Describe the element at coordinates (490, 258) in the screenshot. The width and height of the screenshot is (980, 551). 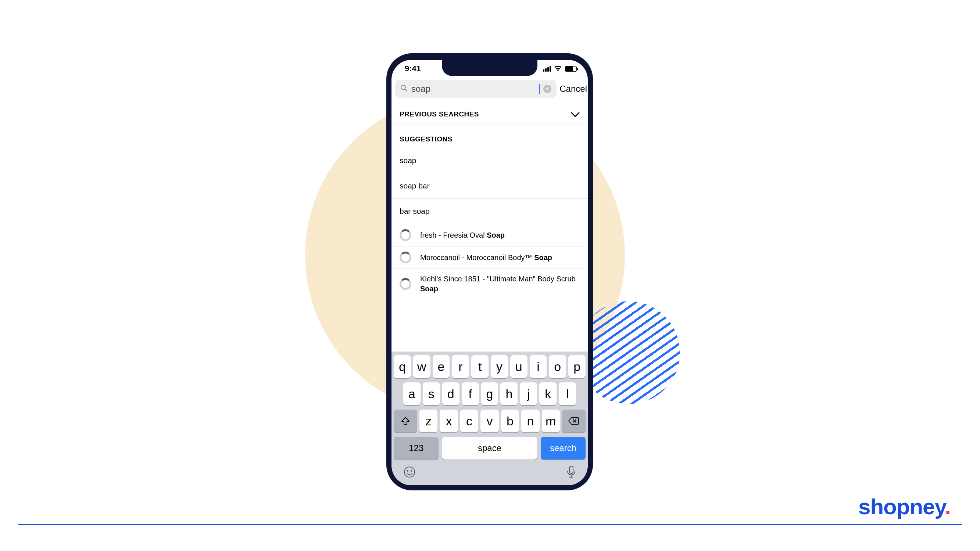
I see `product-suggestion: Moroccanoil - Moroccanoil Body™ Soap` at that location.